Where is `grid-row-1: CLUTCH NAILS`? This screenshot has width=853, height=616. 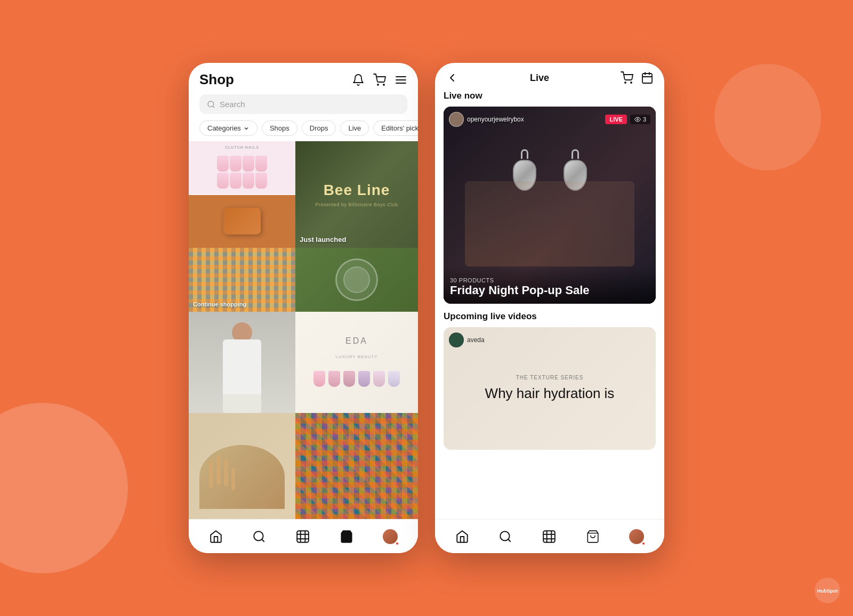
grid-row-1: CLUTCH NAILS is located at coordinates (303, 194).